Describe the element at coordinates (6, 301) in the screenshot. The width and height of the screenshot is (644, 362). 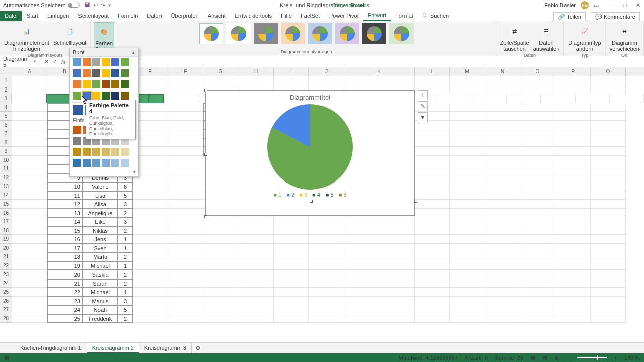
I see `row-header-26: 26` at that location.